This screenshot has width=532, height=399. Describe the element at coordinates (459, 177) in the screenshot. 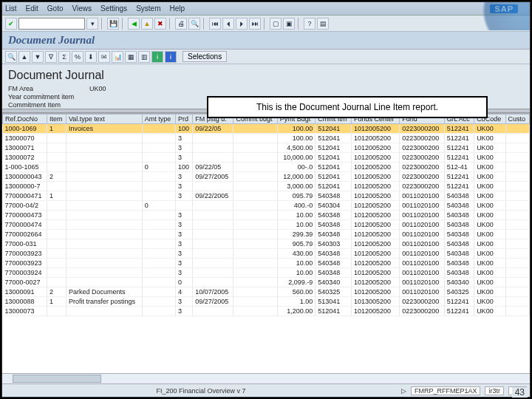

I see `table-cell: 512241` at that location.